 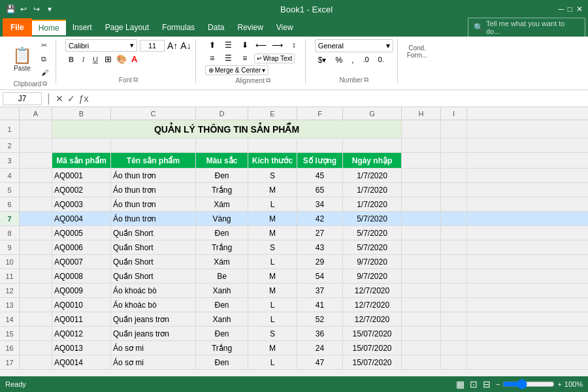 What do you see at coordinates (154, 362) in the screenshot?
I see `cell-c17: Áo sơ mi` at bounding box center [154, 362].